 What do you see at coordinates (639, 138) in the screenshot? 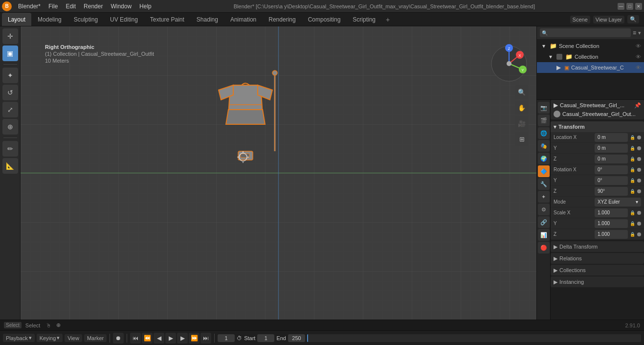
I see `location-x-keyframe` at bounding box center [639, 138].